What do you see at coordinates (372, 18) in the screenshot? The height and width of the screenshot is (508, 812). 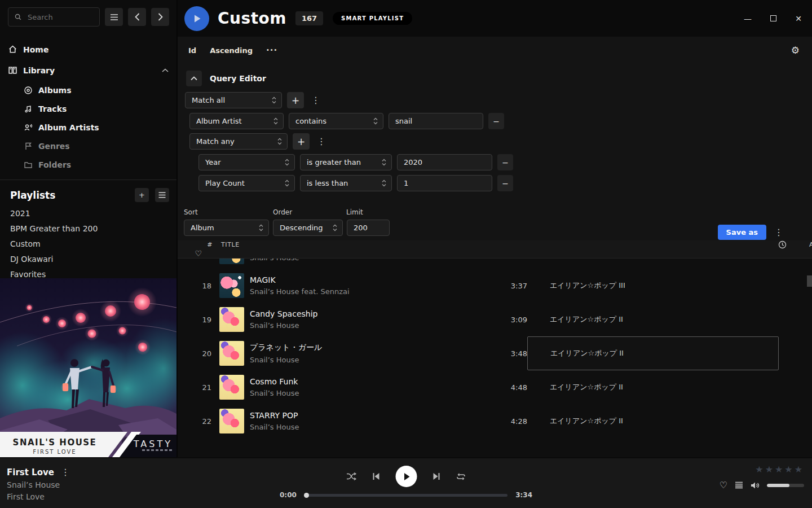 I see `smart-playlist-badge: SMART PLAYLIST` at bounding box center [372, 18].